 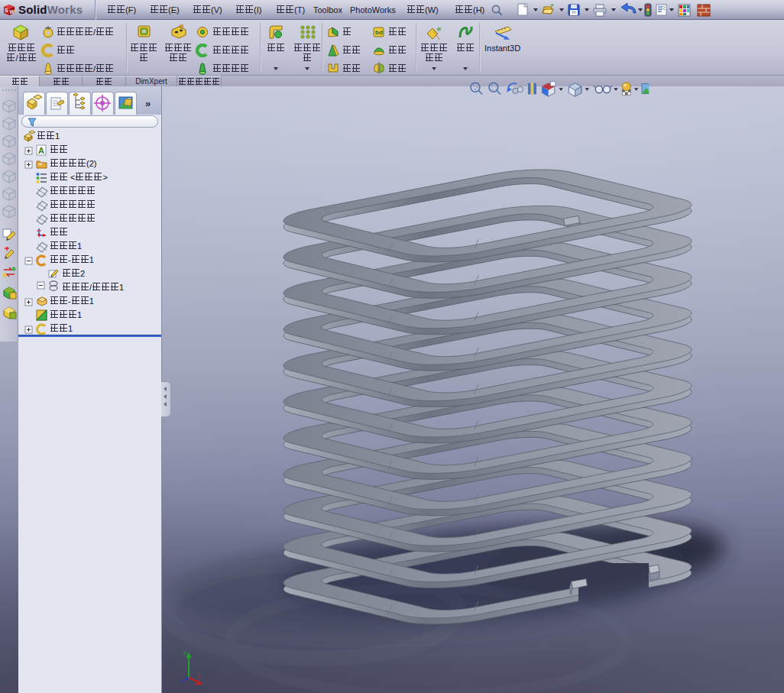 I want to click on svg-text: bd, so click(x=379, y=32).